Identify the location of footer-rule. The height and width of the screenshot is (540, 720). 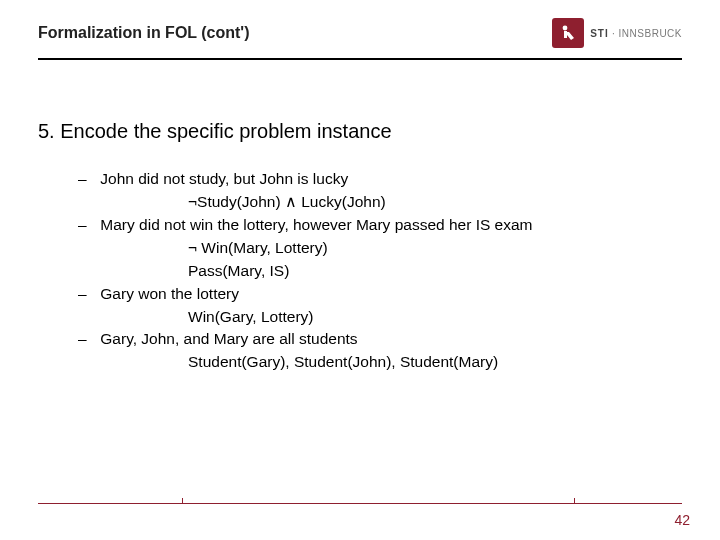
(360, 504).